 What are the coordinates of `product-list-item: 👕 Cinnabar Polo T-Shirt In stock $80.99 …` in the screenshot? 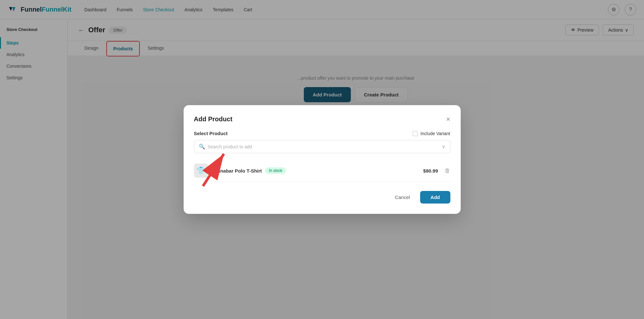 It's located at (322, 171).